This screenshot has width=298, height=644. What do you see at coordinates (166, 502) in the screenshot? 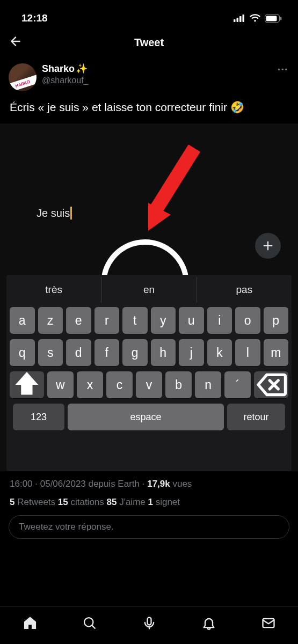
I see `bookmarks-label: signet` at bounding box center [166, 502].